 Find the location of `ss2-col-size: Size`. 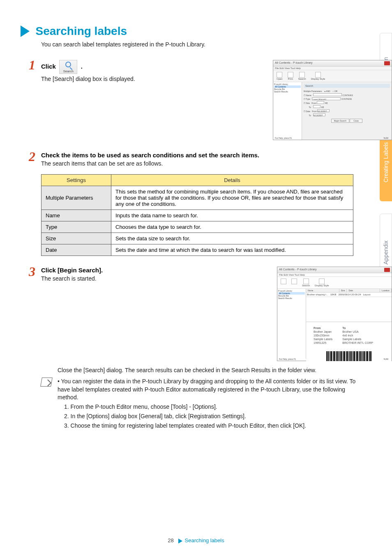

ss2-col-size: Size is located at coordinates (344, 290).